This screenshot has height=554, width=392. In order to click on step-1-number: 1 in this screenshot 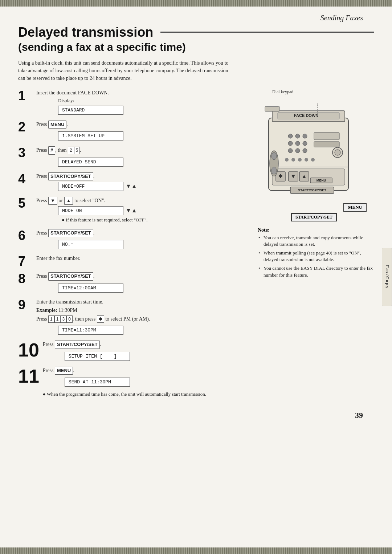, I will do `click(25, 96)`.